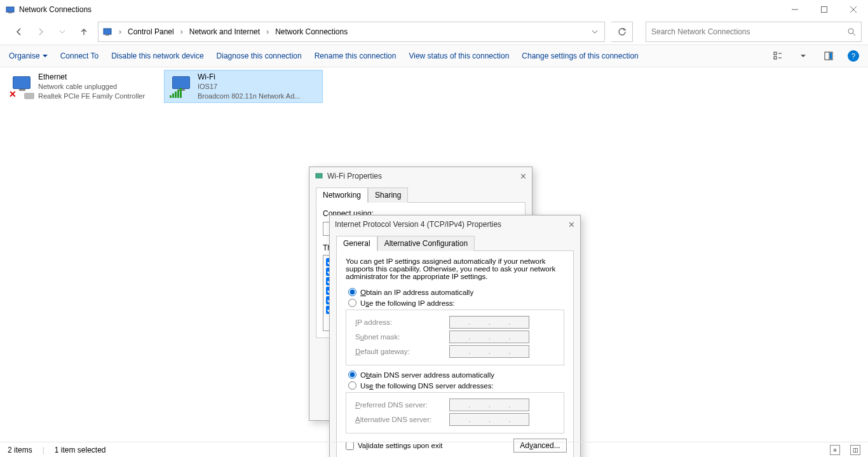 The width and height of the screenshot is (868, 457). Describe the element at coordinates (855, 450) in the screenshot. I see `large-icons-view-icon: ◫` at that location.